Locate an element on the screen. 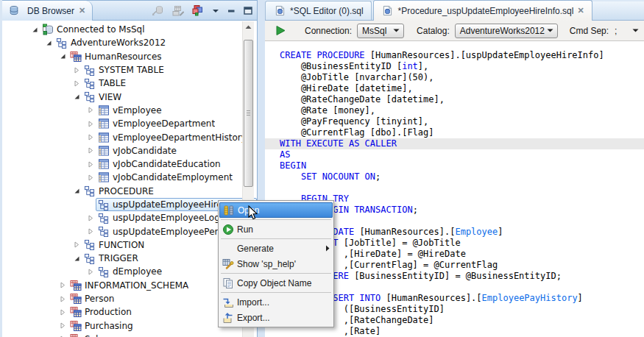  database-icon is located at coordinates (13, 11).